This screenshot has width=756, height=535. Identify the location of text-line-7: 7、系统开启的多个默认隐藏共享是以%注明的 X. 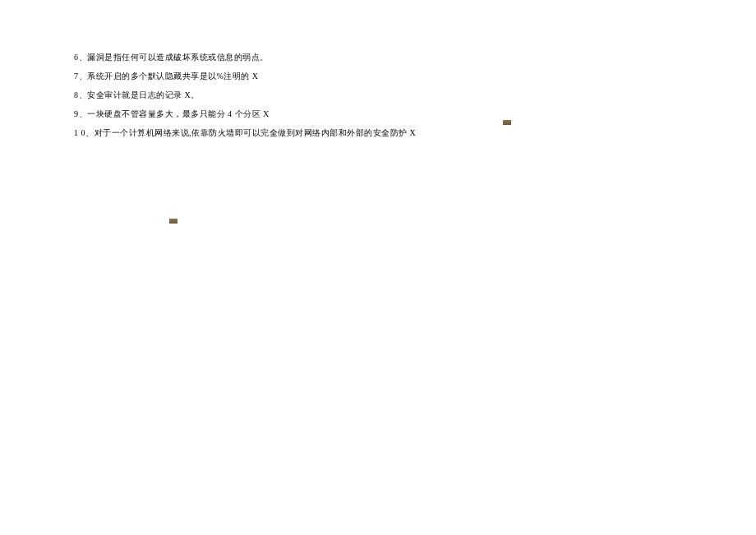
(415, 76).